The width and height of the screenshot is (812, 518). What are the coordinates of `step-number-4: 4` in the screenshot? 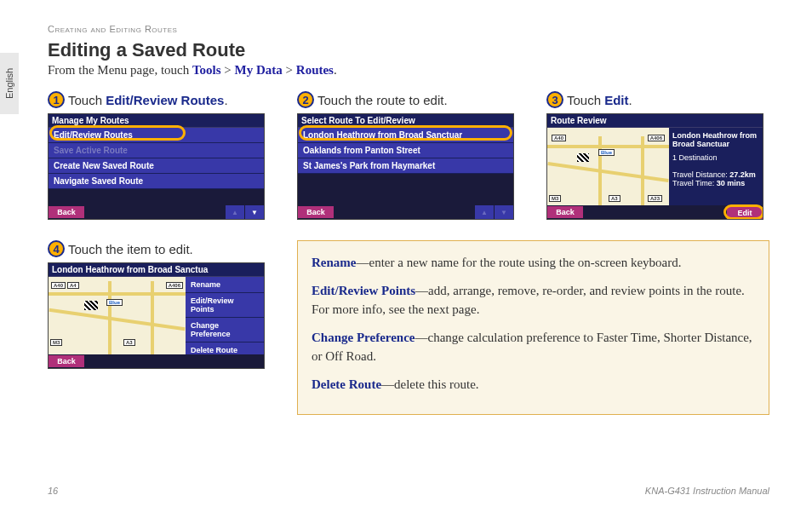 It's located at (56, 249).